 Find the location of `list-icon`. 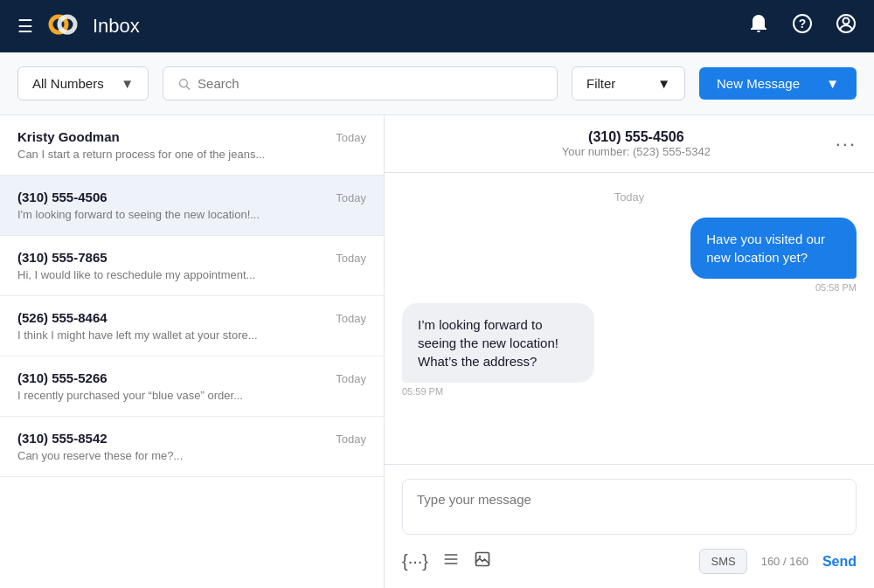

list-icon is located at coordinates (451, 561).